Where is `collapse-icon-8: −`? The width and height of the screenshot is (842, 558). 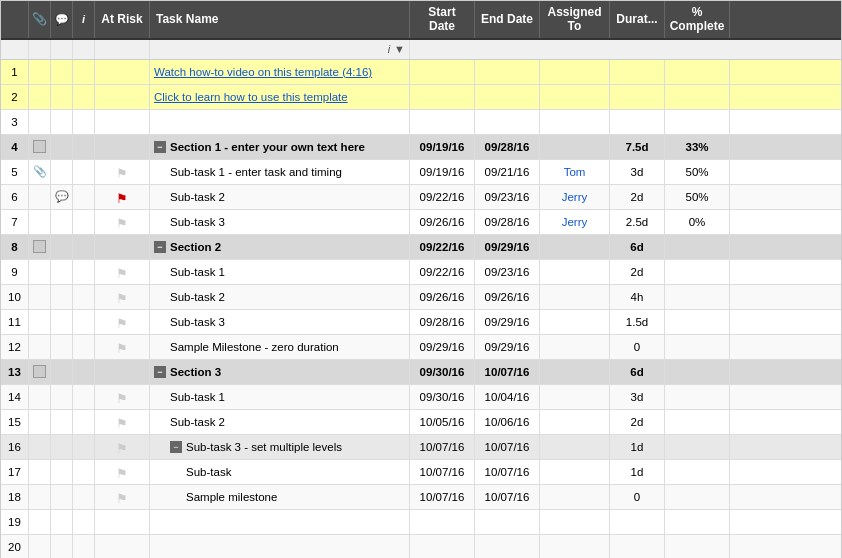 collapse-icon-8: − is located at coordinates (160, 247).